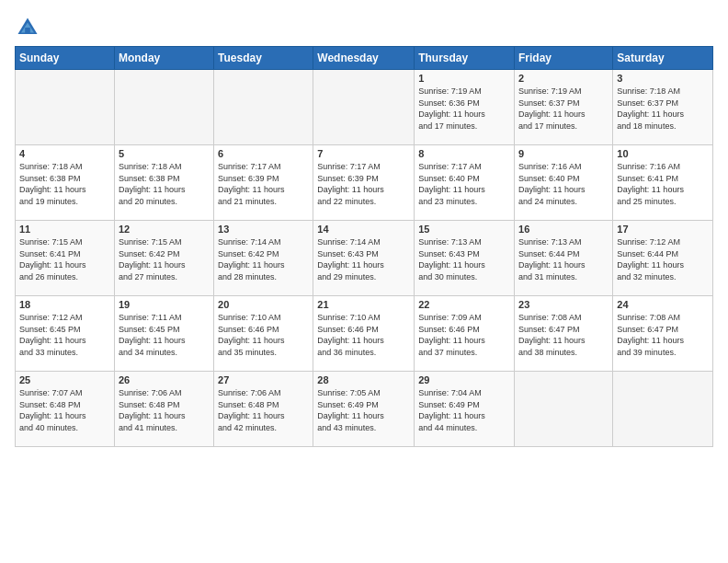  I want to click on logo, so click(29, 28).